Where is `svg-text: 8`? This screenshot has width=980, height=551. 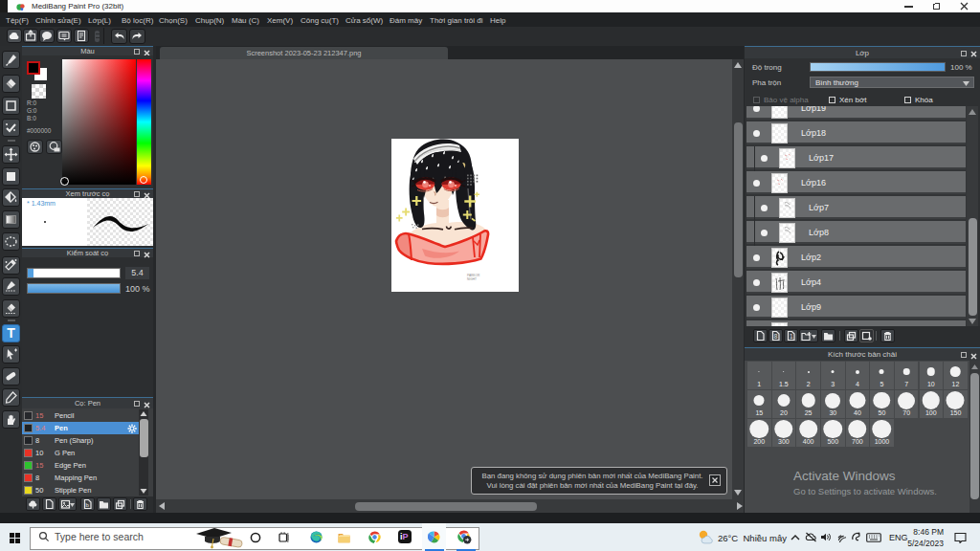
svg-text: 8 is located at coordinates (776, 337).